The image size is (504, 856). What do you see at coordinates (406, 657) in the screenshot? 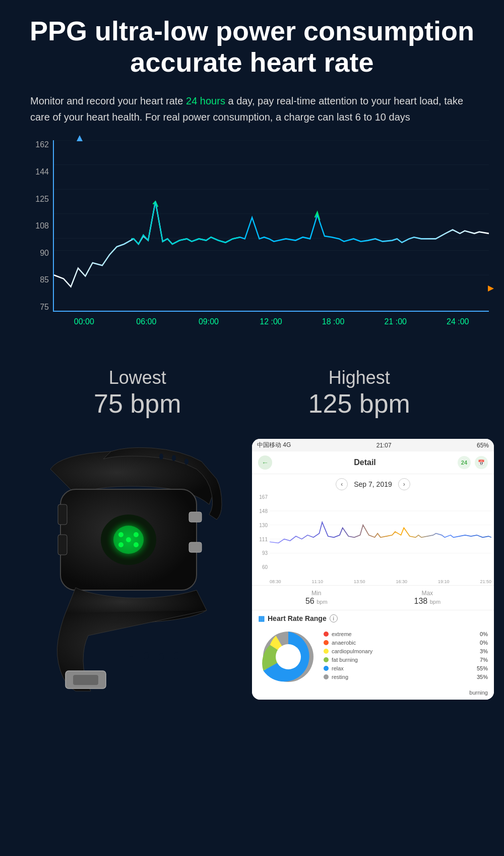
I see `pie-legend: extreme 0% anaerobic 0% cardiopulmonary …` at bounding box center [406, 657].